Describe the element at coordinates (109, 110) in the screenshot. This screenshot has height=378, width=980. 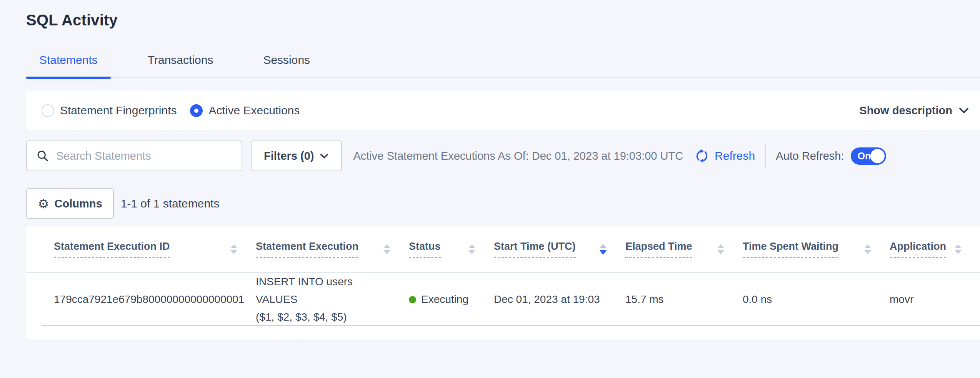
I see `radio-statement-fingerprints: Statement Fingerprints` at that location.